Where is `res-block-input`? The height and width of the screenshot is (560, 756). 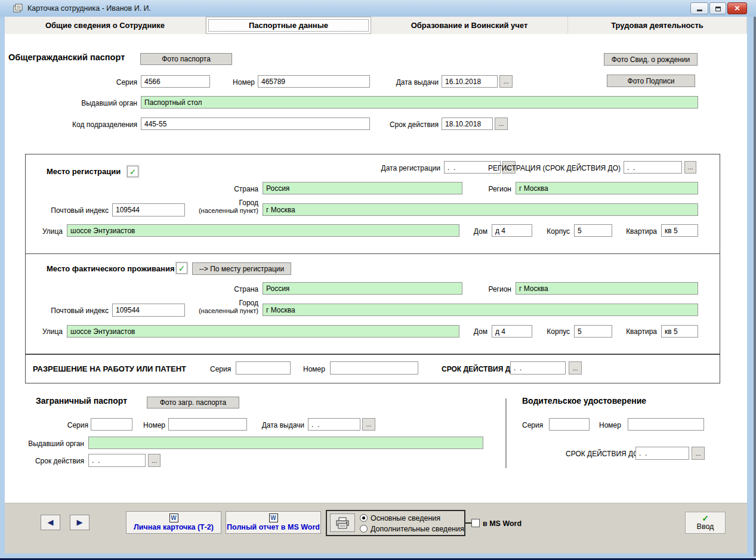
res-block-input is located at coordinates (593, 332).